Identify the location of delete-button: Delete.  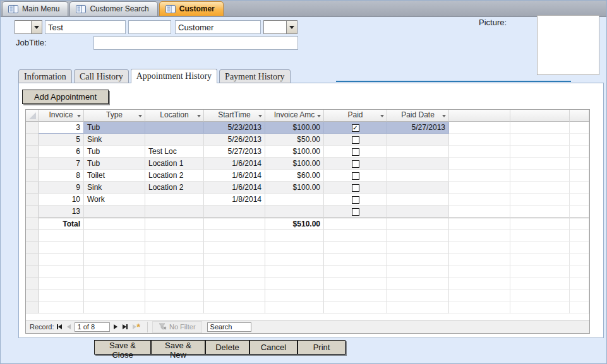
(227, 347).